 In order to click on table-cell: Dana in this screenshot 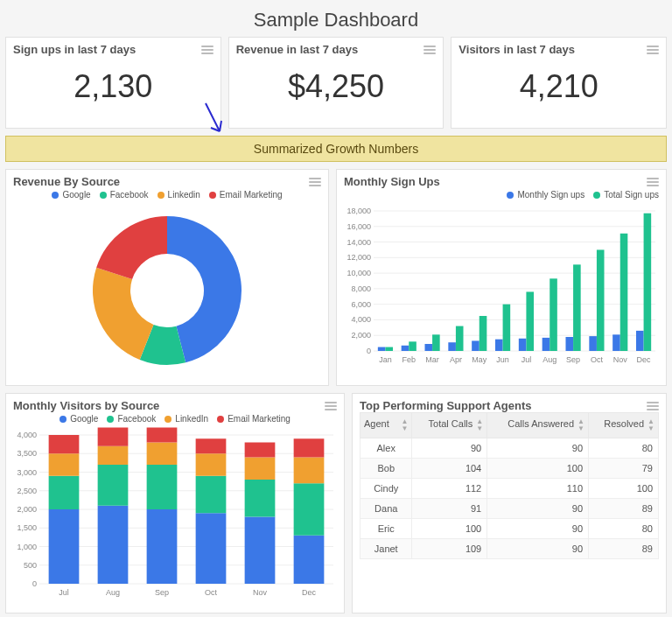, I will do `click(387, 509)`.